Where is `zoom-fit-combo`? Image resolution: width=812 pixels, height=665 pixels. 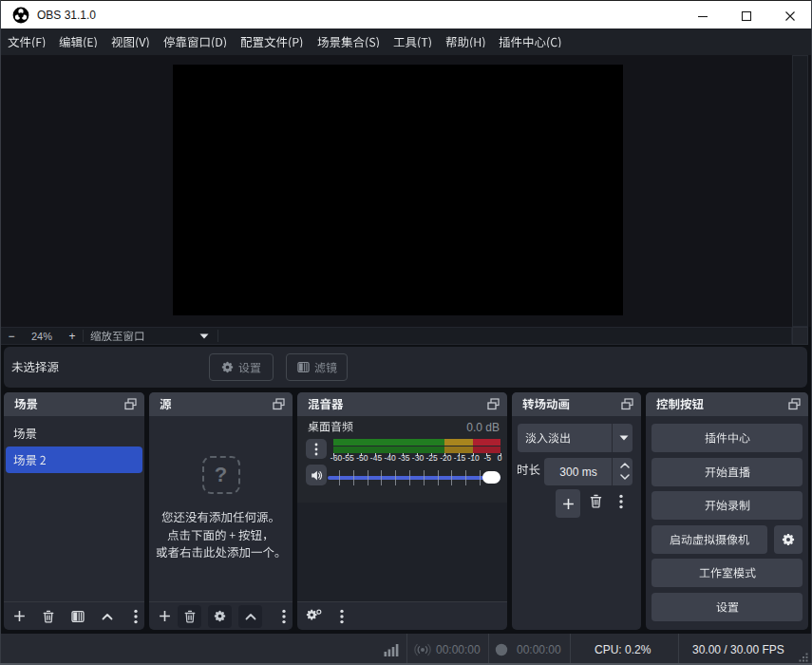
zoom-fit-combo is located at coordinates (150, 336).